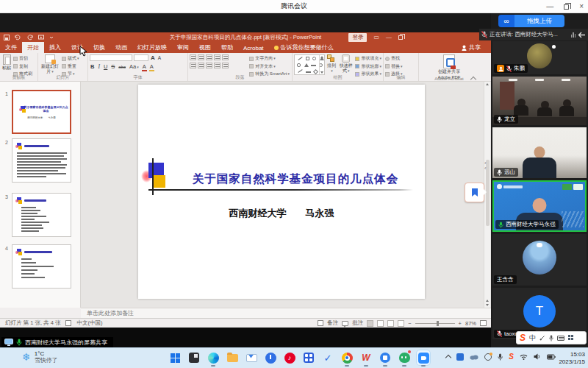 This screenshot has height=368, width=588. Describe the element at coordinates (213, 358) in the screenshot. I see `edge-button` at that location.